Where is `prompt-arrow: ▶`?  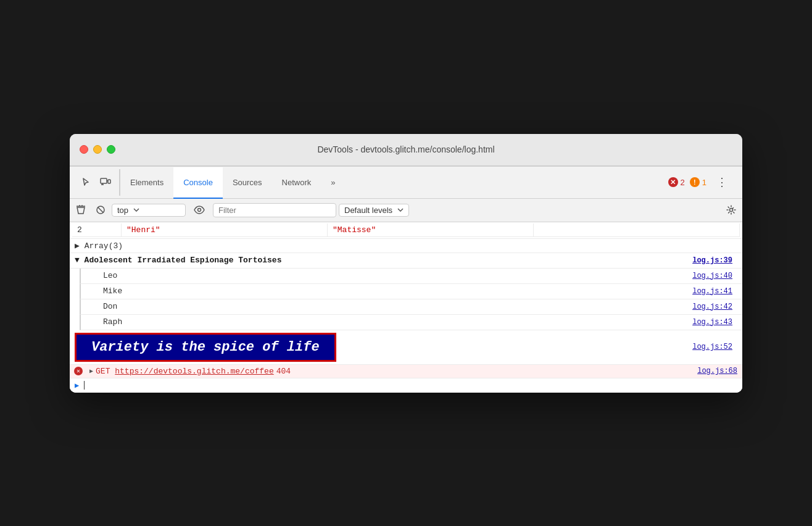 prompt-arrow: ▶ is located at coordinates (77, 385).